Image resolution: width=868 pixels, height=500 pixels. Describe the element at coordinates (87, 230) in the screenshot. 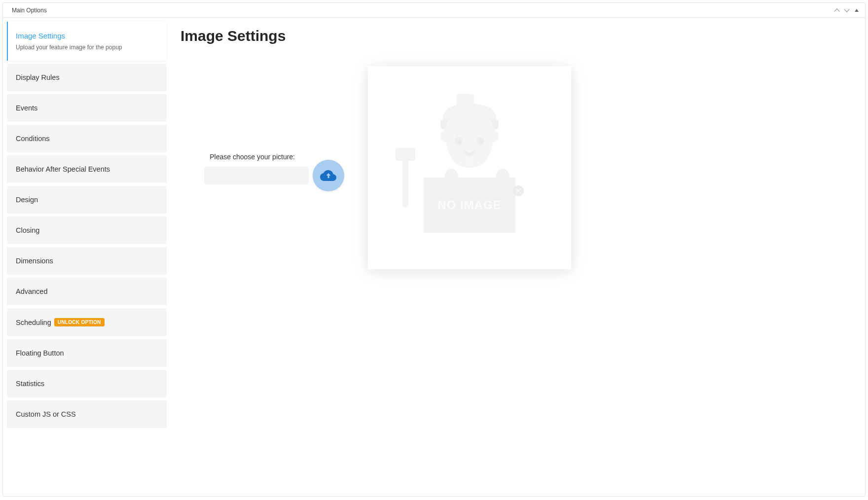

I see `sidebar-item-label: Closing` at that location.